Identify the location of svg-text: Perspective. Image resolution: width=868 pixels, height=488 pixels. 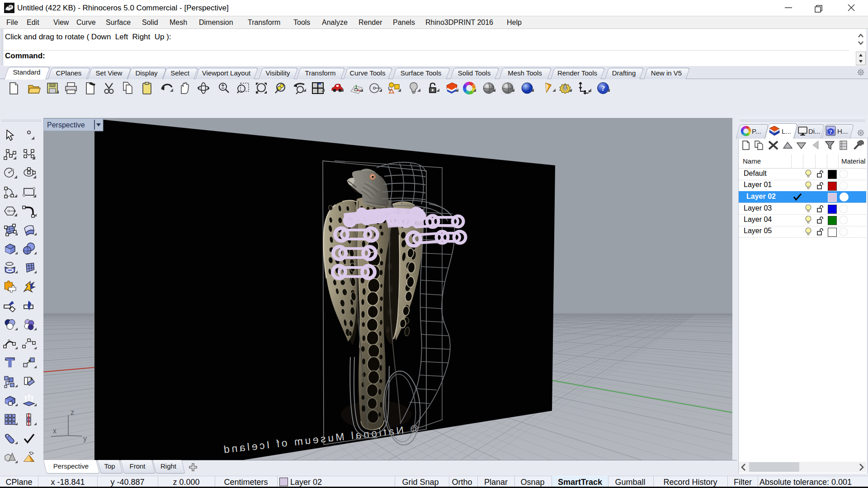
(66, 125).